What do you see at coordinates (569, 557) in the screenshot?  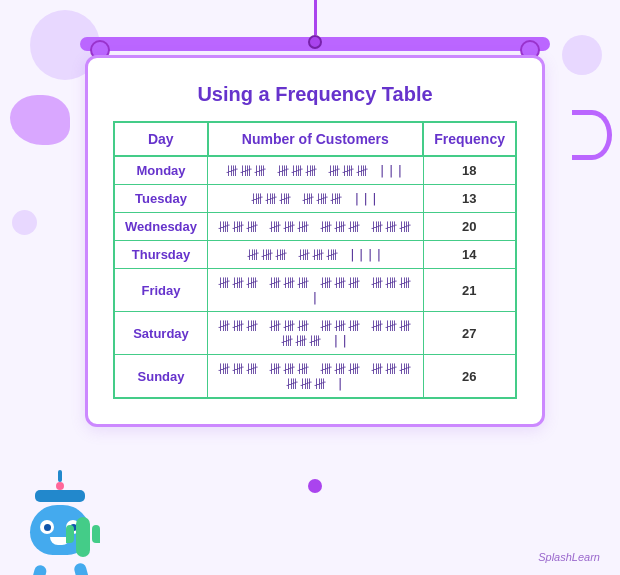 I see `watermark: SplashLearn` at bounding box center [569, 557].